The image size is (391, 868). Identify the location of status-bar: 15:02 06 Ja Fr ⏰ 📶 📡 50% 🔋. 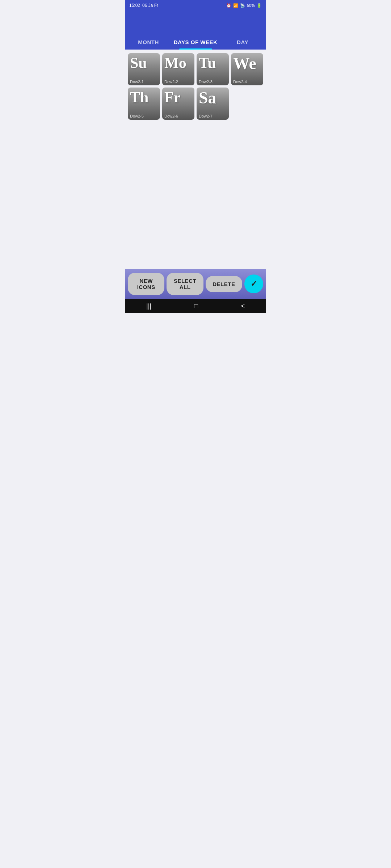
(196, 5).